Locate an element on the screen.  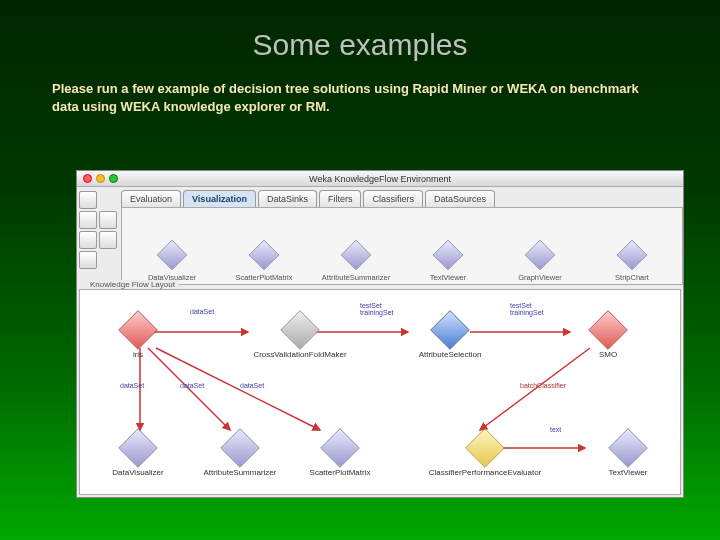
flow-area-title: Knowledge Flow Layout is located at coordinates (132, 284).